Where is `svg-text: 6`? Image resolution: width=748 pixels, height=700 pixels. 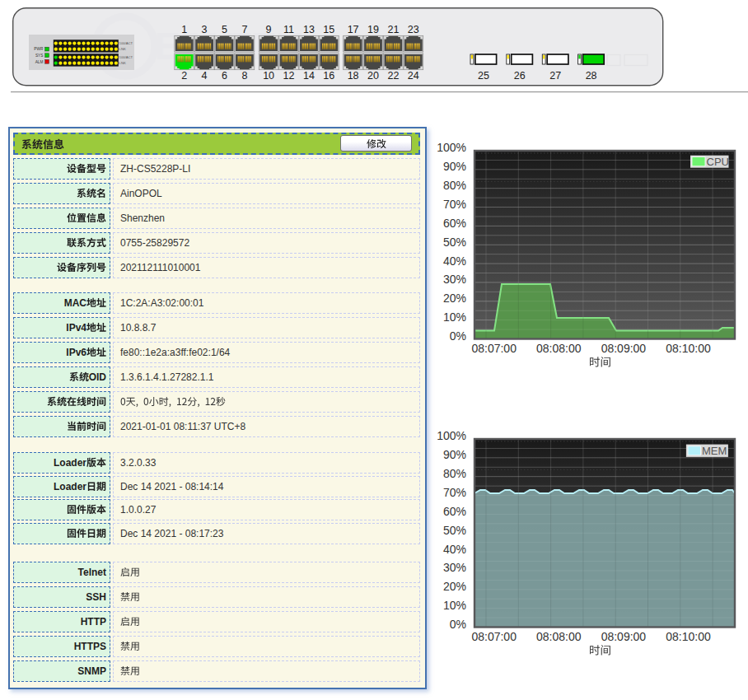
svg-text: 6 is located at coordinates (224, 76).